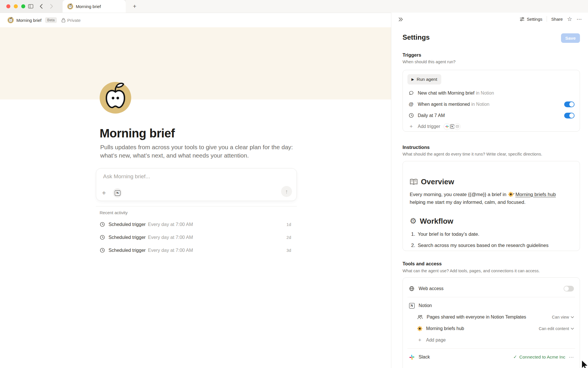 The width and height of the screenshot is (588, 368). What do you see at coordinates (436, 221) in the screenshot?
I see `workflow-heading-text: Workflow` at bounding box center [436, 221].